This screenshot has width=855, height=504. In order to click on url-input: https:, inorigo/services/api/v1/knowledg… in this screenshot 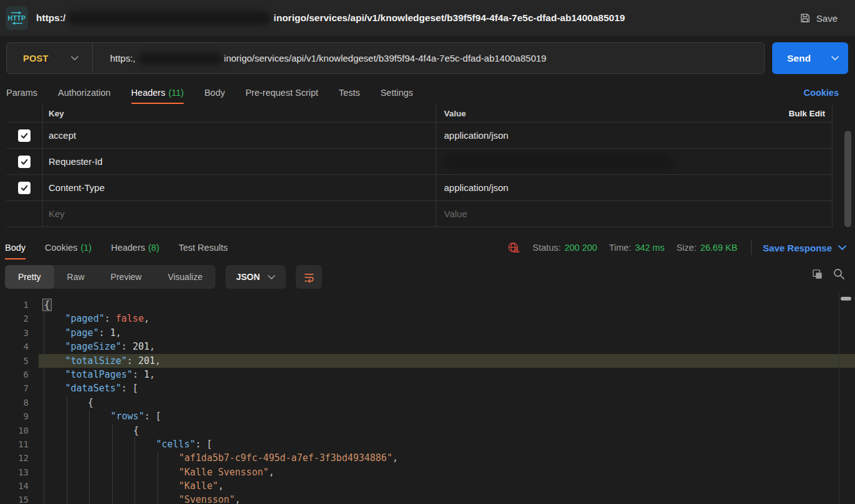, I will do `click(320, 58)`.